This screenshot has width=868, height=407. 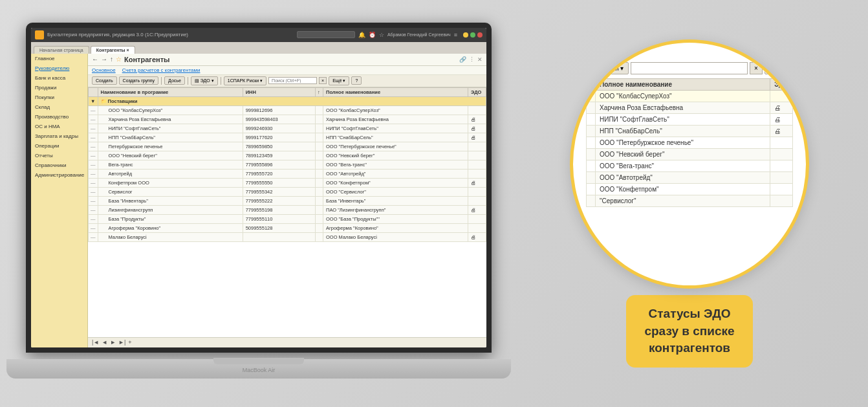 What do you see at coordinates (689, 155) in the screenshot?
I see `zoom-table-row: ООО "Невский берег"` at bounding box center [689, 155].